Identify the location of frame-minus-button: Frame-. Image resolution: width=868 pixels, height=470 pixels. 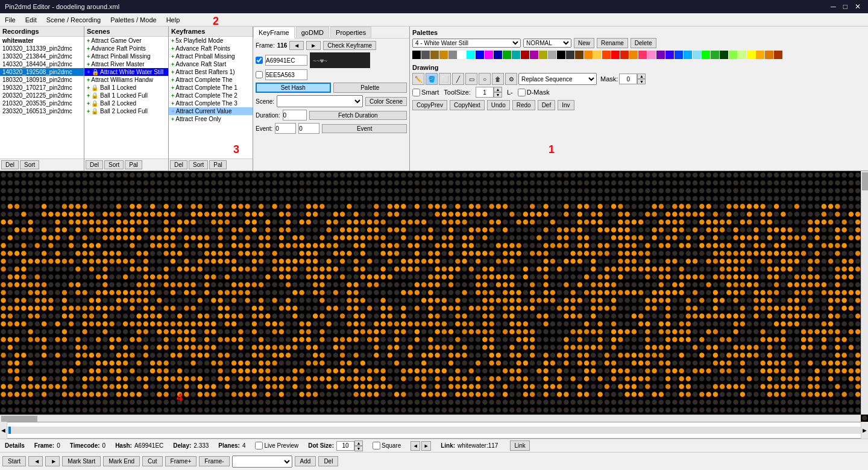
(214, 462).